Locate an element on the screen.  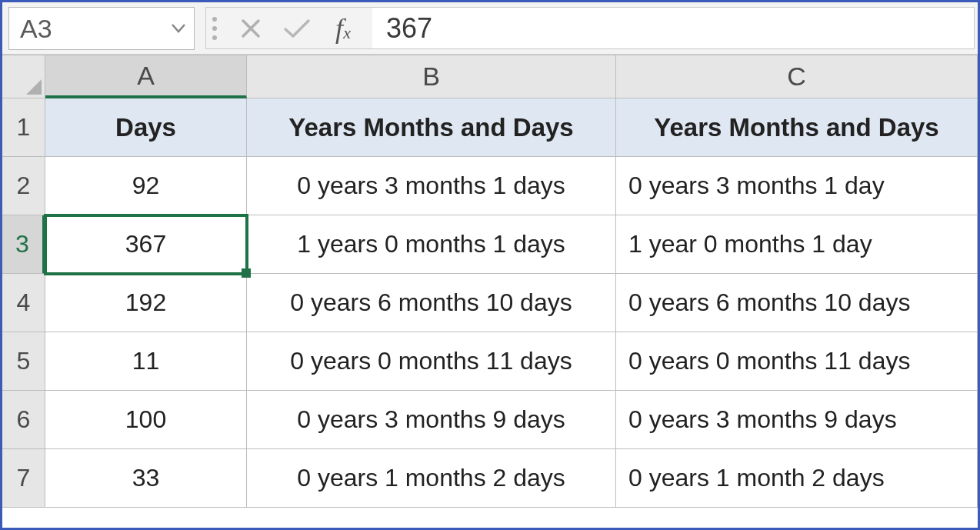
row-header-3: 3 is located at coordinates (24, 245).